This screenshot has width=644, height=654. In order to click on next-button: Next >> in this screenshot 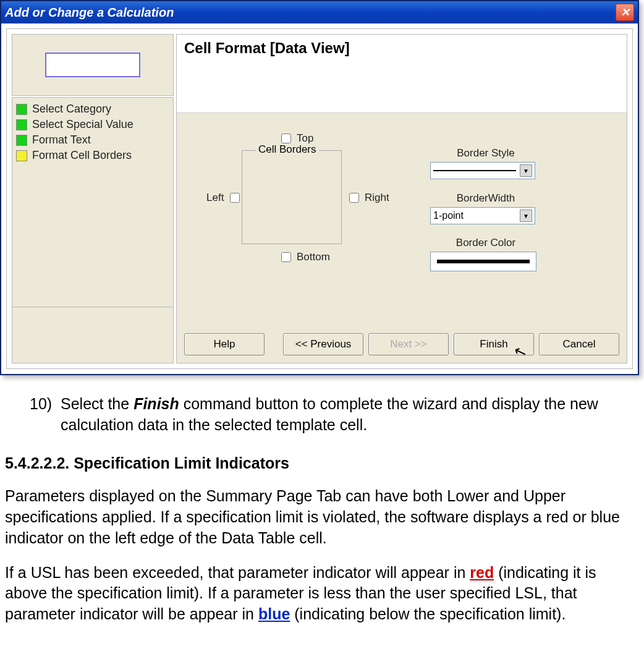, I will do `click(409, 344)`.